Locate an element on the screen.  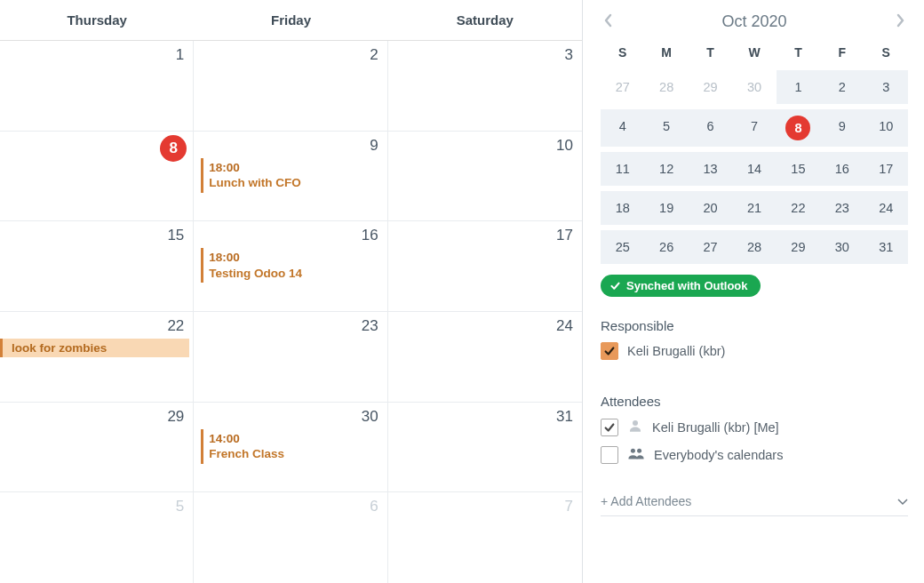
calendar-cell: 5 is located at coordinates (97, 538).